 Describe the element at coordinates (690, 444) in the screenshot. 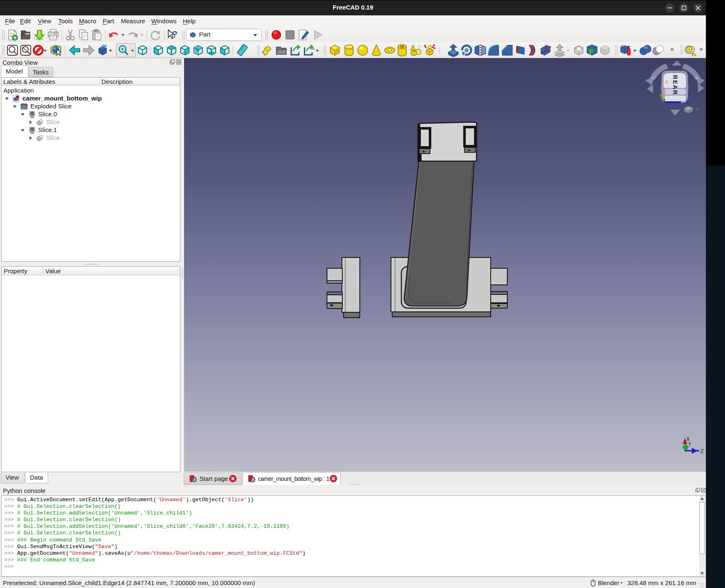

I see `svg-text: Y` at that location.